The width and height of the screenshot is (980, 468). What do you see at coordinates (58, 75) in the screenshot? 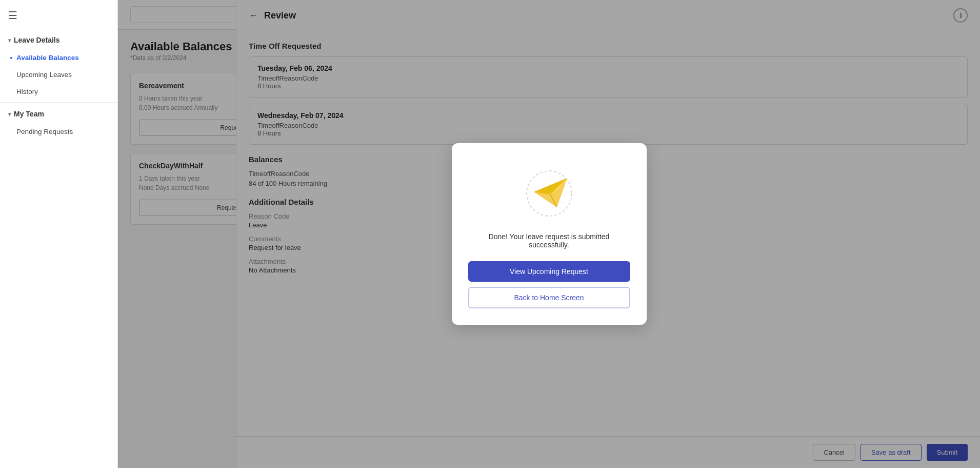
I see `sidebar-item-upcoming-leaves: Upcoming Leaves` at bounding box center [58, 75].